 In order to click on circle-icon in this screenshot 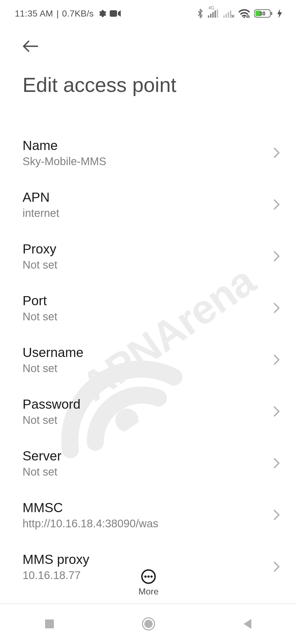, I will do `click(148, 624)`.